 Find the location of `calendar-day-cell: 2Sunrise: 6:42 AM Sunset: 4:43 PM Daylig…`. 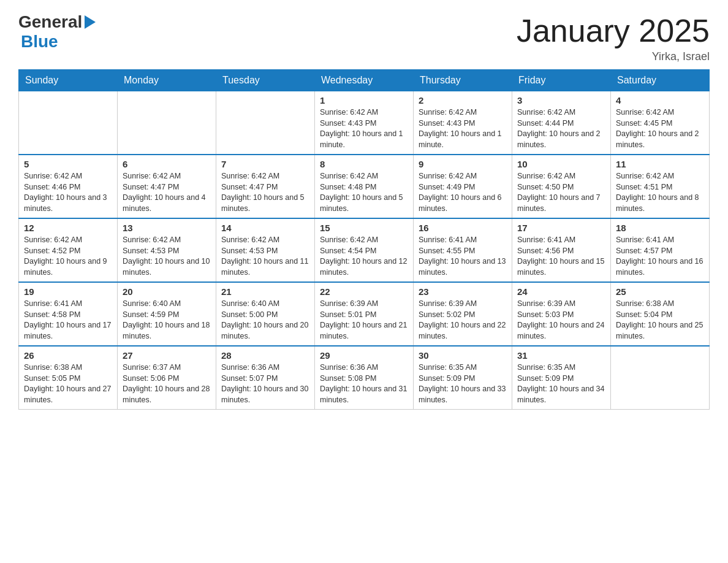

calendar-day-cell: 2Sunrise: 6:42 AM Sunset: 4:43 PM Daylig… is located at coordinates (463, 123).